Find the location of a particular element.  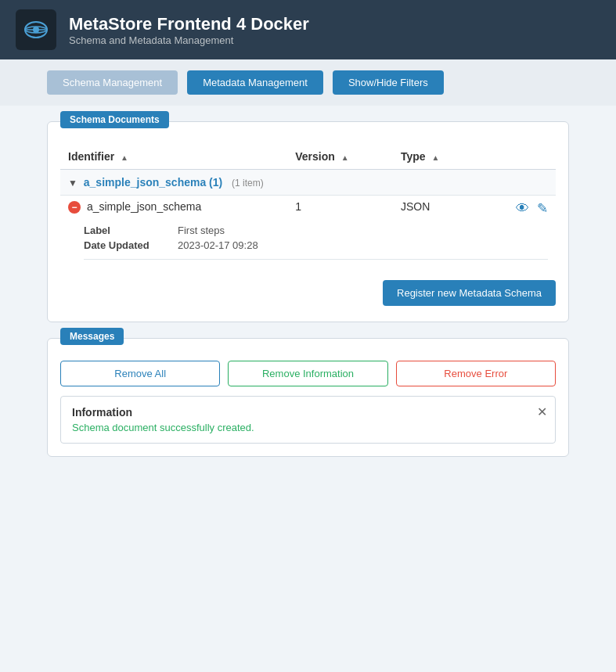

app-subtitle: Schema and Metadata Management is located at coordinates (189, 41).